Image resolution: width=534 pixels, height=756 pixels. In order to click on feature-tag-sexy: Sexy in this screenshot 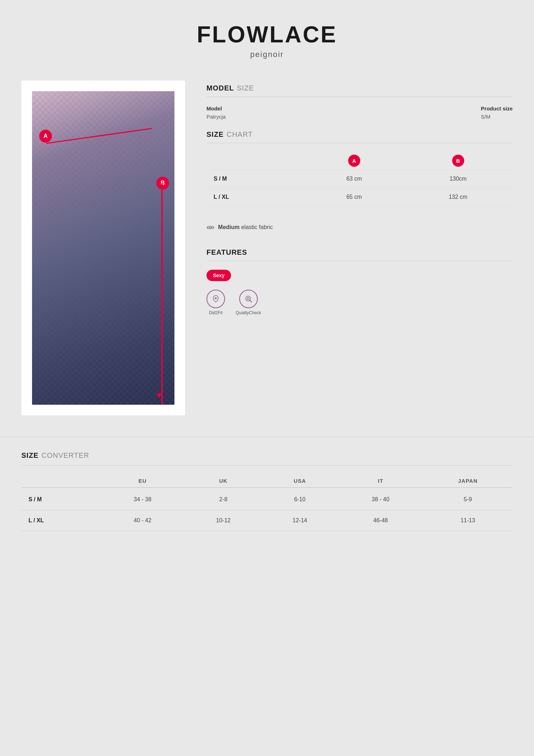, I will do `click(219, 275)`.